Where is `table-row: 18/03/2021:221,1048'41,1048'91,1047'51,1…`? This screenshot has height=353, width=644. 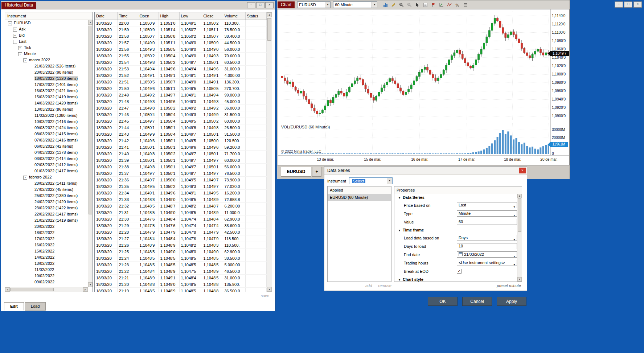
table-row: 18/03/2021:221,1048'41,1048'91,1047'51,1… is located at coordinates (181, 271).